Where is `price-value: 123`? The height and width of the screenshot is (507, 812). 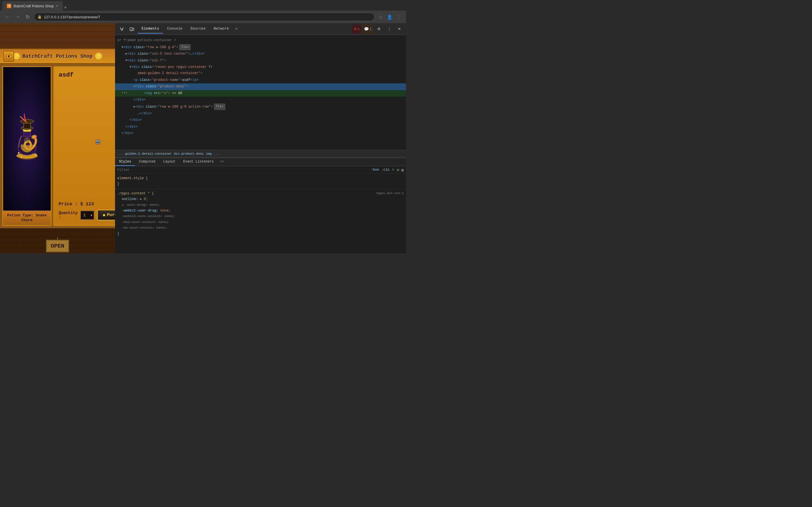 price-value: 123 is located at coordinates (90, 204).